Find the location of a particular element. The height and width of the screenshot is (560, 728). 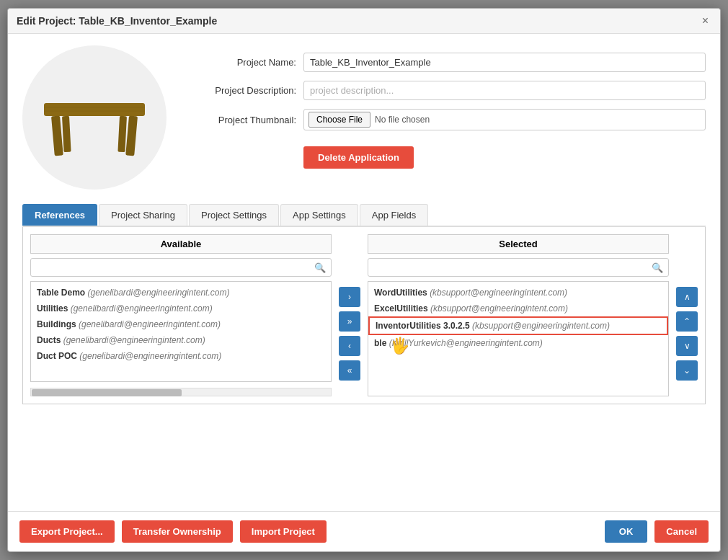

available-scrollbar is located at coordinates (181, 392).